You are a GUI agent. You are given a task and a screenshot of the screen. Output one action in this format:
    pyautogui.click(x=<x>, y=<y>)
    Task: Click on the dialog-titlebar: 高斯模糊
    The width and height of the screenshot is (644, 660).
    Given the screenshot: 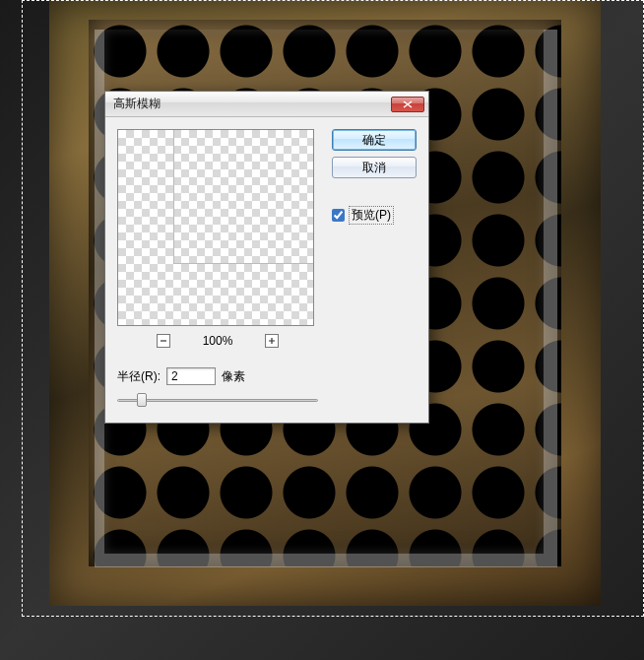 What is the action you would take?
    pyautogui.click(x=267, y=104)
    